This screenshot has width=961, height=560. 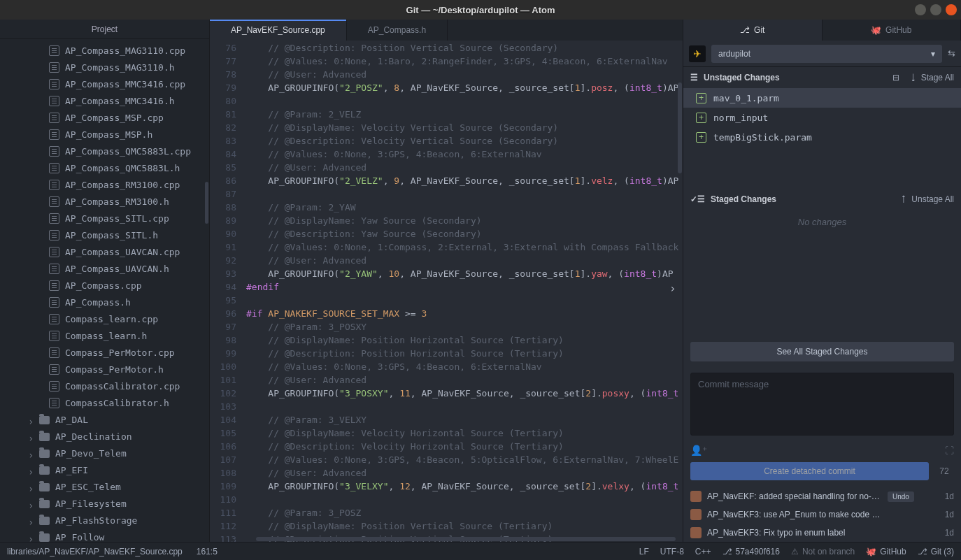 I want to click on file-item: AP_Compass_UAVCAN.cpp, so click(x=105, y=252).